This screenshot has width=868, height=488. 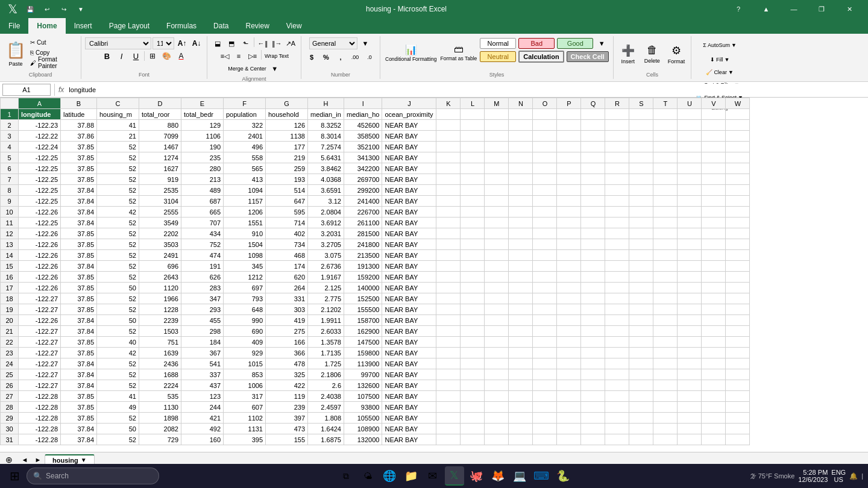 What do you see at coordinates (326, 201) in the screenshot?
I see `cell-9-8: 3.12` at bounding box center [326, 201].